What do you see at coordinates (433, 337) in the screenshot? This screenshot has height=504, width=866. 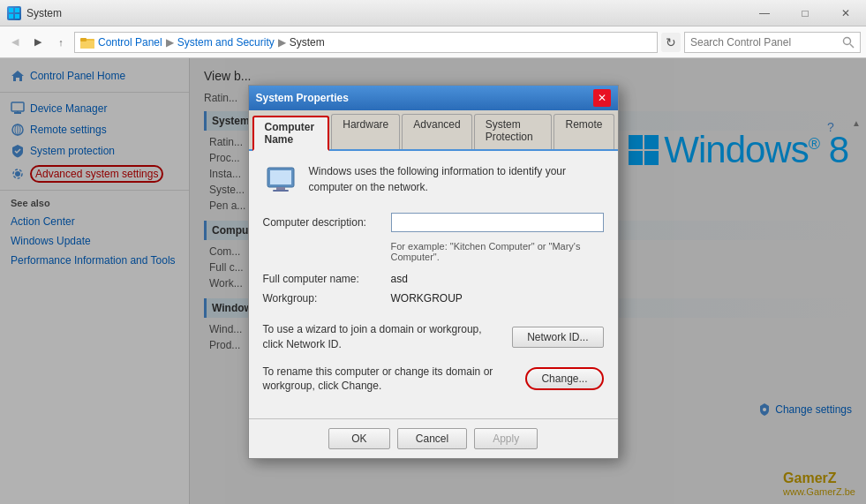 I see `network-id-row: To use a wizard to join a domain or work…` at bounding box center [433, 337].